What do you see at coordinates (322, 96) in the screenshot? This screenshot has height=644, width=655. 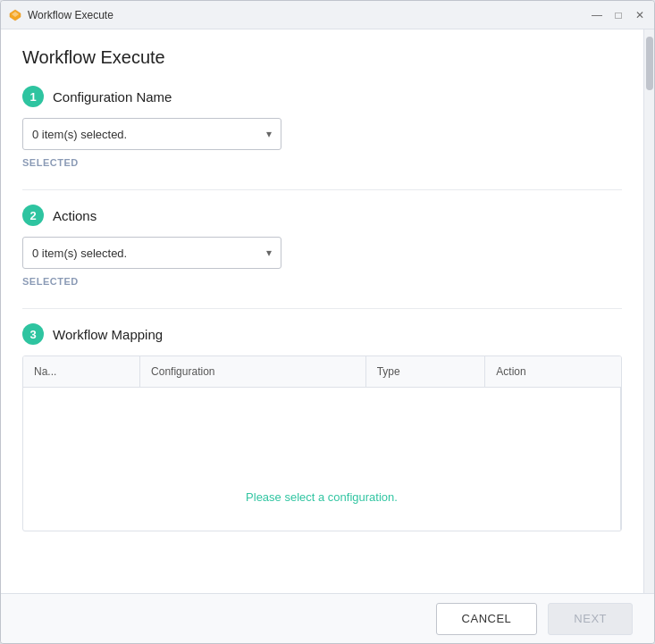 I see `section-header-1: 1 Configuration Name` at bounding box center [322, 96].